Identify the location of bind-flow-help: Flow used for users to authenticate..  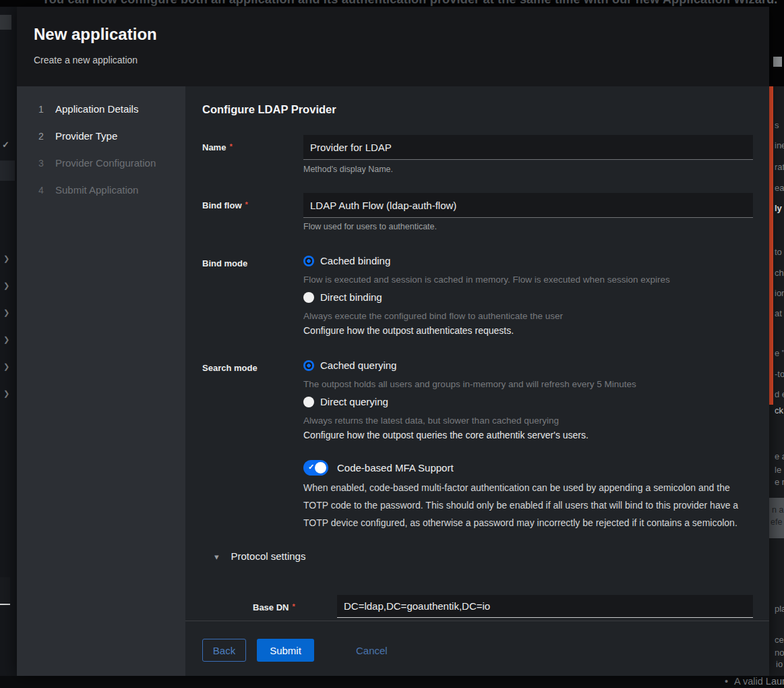
(370, 227).